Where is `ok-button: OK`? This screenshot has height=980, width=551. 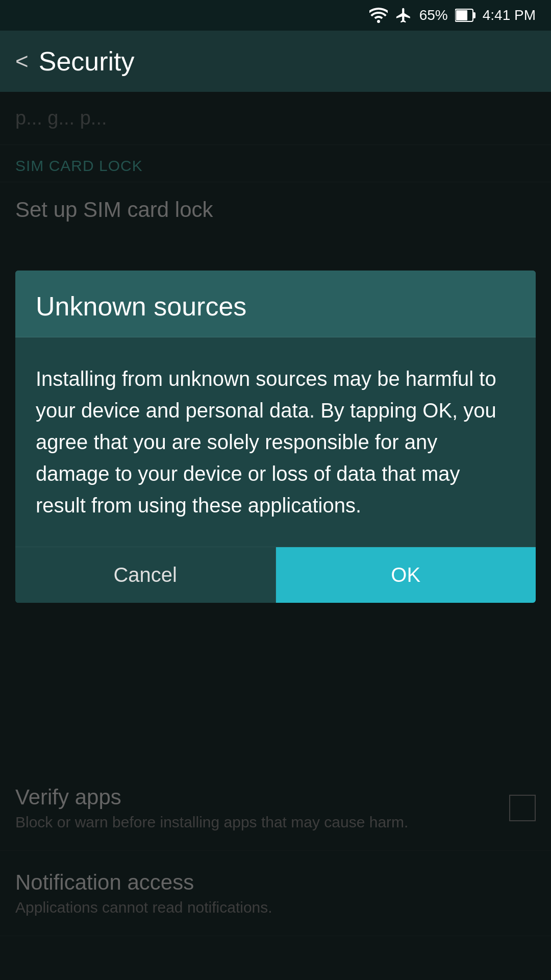
ok-button: OK is located at coordinates (406, 575).